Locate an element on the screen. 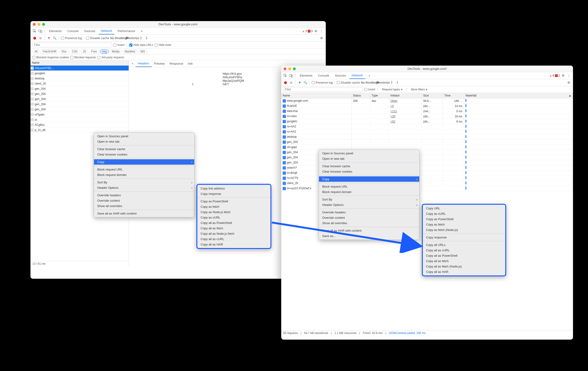 The image size is (588, 371). search-icon: 🔍 is located at coordinates (305, 82).